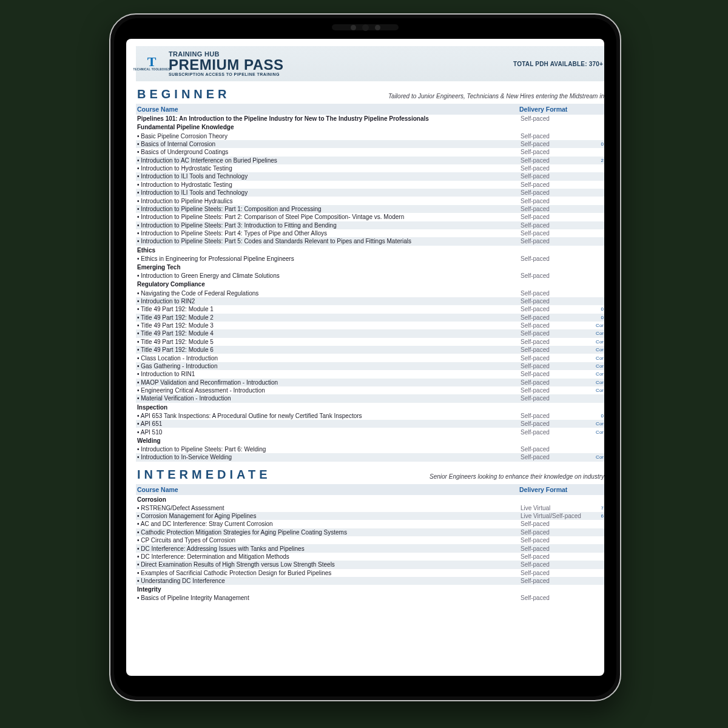 The width and height of the screenshot is (728, 728). I want to click on course-name: • Basic Pipeline Corrosion Theory, so click(328, 136).